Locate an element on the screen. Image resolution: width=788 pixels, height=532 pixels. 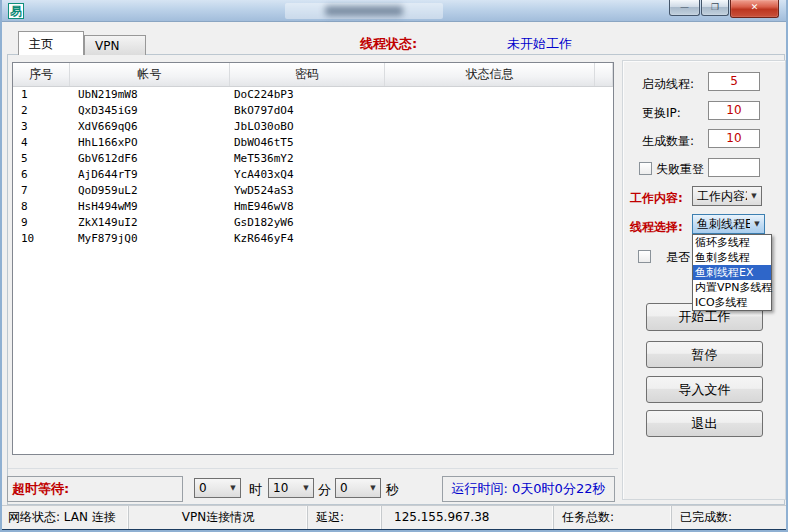
title-bar: 易 — ❐ ✕ is located at coordinates (394, 11).